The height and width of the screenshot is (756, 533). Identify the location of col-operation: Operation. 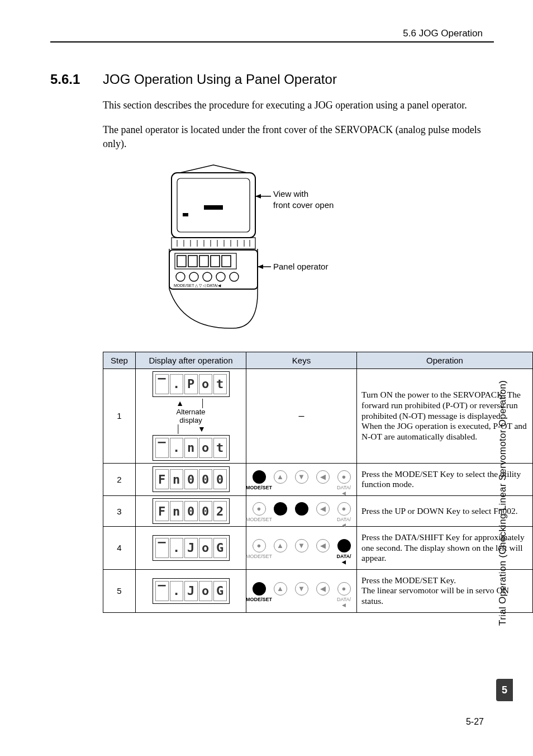
(445, 360).